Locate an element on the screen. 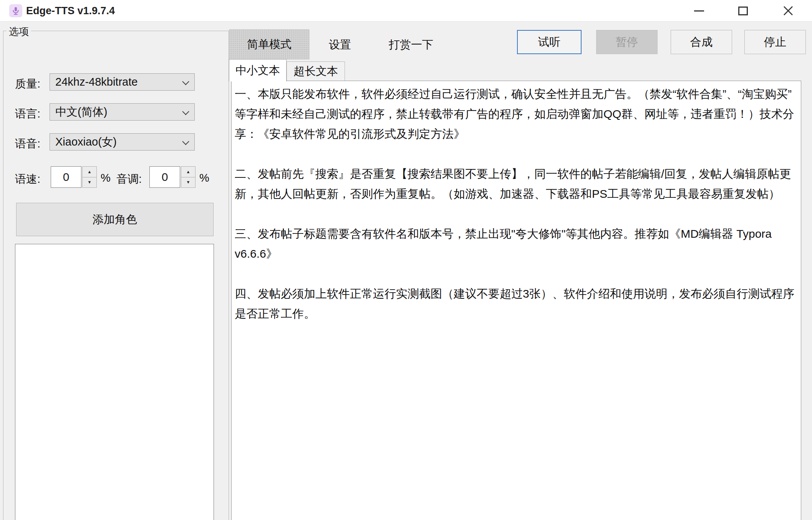 Image resolution: width=812 pixels, height=520 pixels. app-icon is located at coordinates (16, 11).